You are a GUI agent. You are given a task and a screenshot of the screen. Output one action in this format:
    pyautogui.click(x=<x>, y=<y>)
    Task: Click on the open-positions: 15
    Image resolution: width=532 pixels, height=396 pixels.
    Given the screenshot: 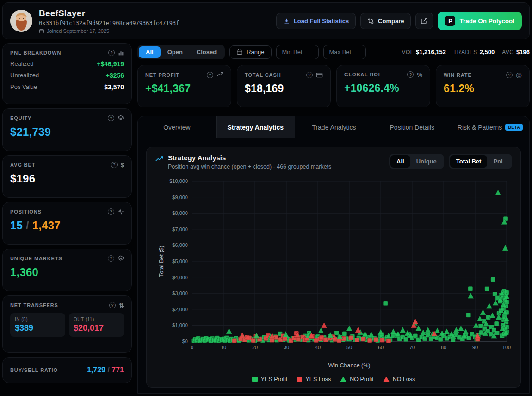 What is the action you would take?
    pyautogui.click(x=17, y=225)
    